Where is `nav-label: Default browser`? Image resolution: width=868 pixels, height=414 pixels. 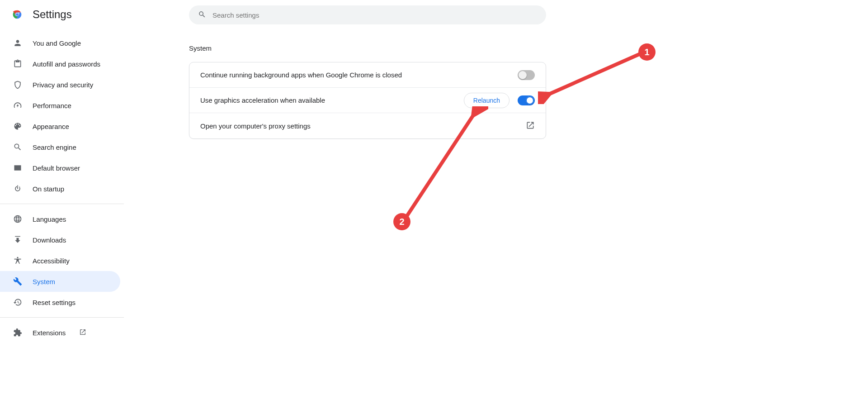
nav-label: Default browser is located at coordinates (56, 168).